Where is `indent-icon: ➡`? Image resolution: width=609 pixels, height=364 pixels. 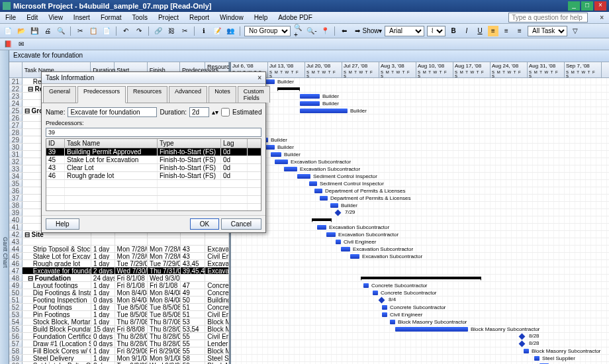 indent-icon: ➡ is located at coordinates (357, 31).